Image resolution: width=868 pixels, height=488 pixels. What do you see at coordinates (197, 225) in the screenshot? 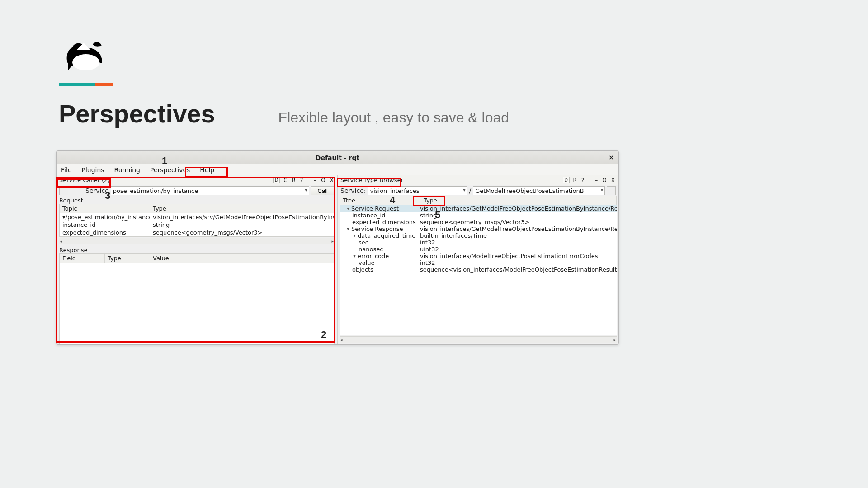
I see `table-row: instance_id string` at bounding box center [197, 225].